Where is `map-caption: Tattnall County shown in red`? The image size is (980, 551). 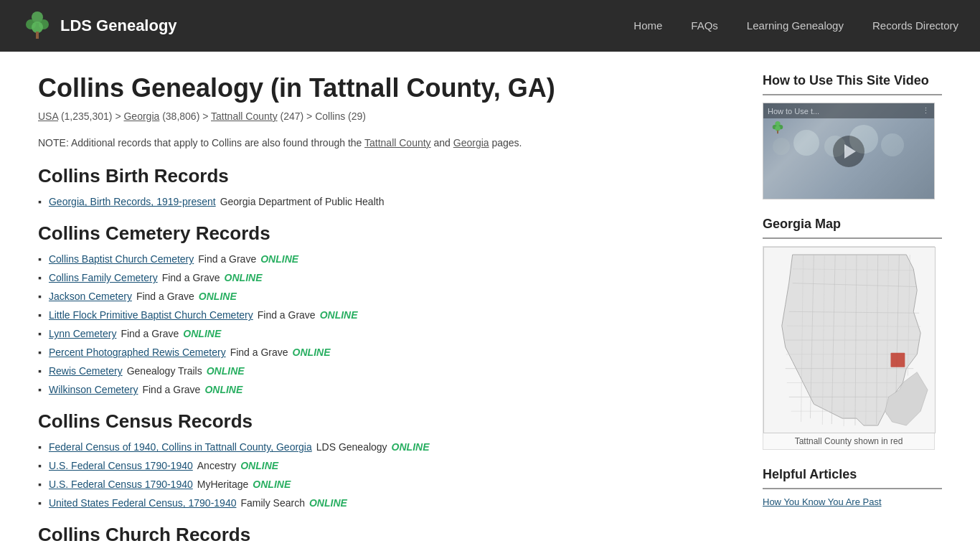
map-caption: Tattnall County shown in red is located at coordinates (849, 441).